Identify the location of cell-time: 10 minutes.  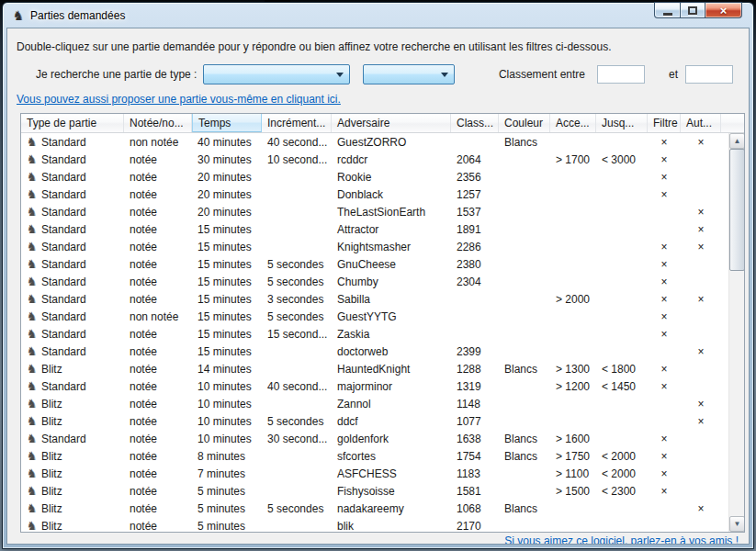
(227, 404).